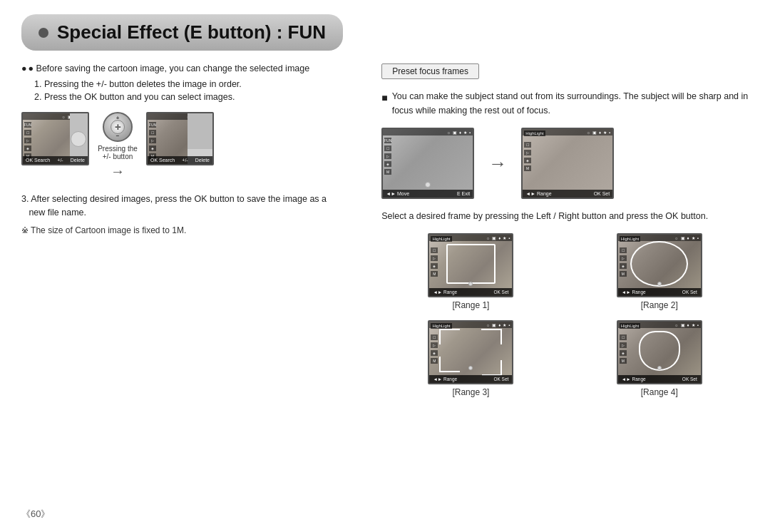 Image resolution: width=770 pixels, height=532 pixels. I want to click on cam-fun-top: ☼▣♦★▪, so click(428, 133).